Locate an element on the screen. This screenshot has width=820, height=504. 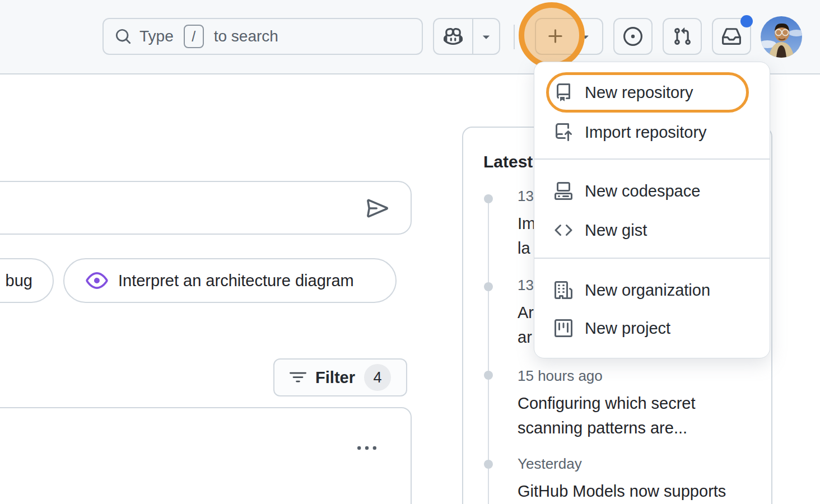
copilot-prompt-input is located at coordinates (206, 208).